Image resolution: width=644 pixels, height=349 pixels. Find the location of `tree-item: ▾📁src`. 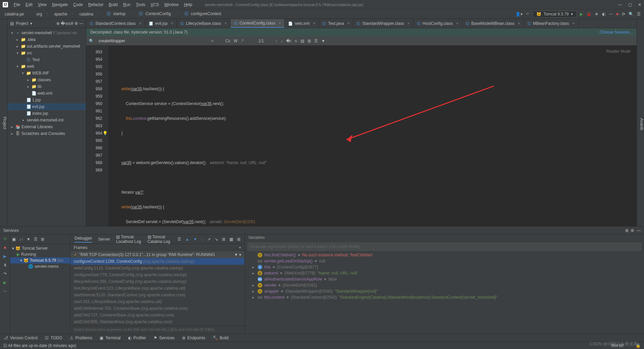

tree-item: ▾📁src is located at coordinates (47, 53).